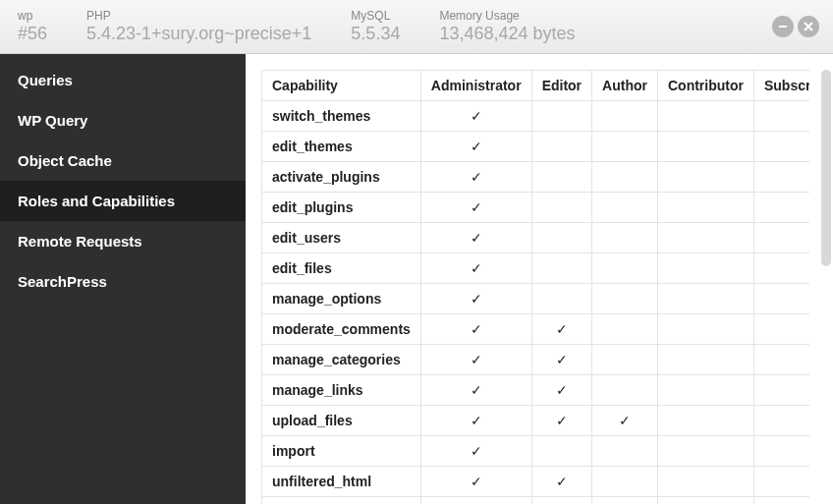  I want to click on table-row: manage_categories✓✓, so click(536, 360).